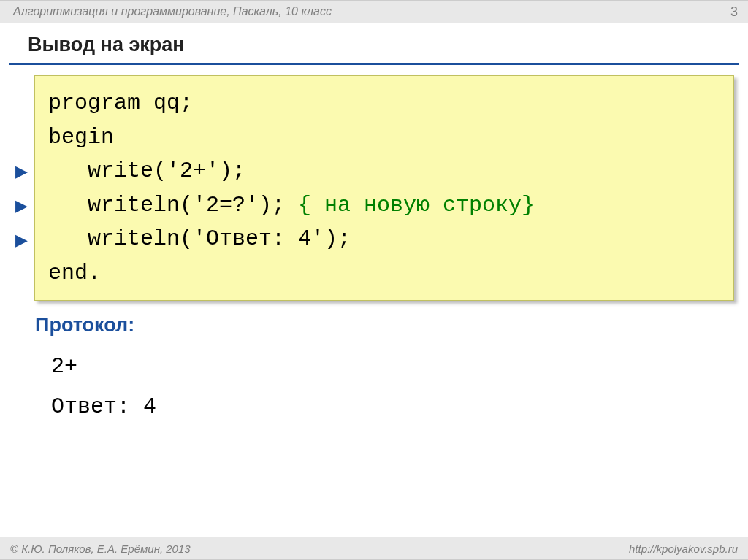 This screenshot has width=748, height=560. Describe the element at coordinates (384, 273) in the screenshot. I see `code-line: end.` at that location.